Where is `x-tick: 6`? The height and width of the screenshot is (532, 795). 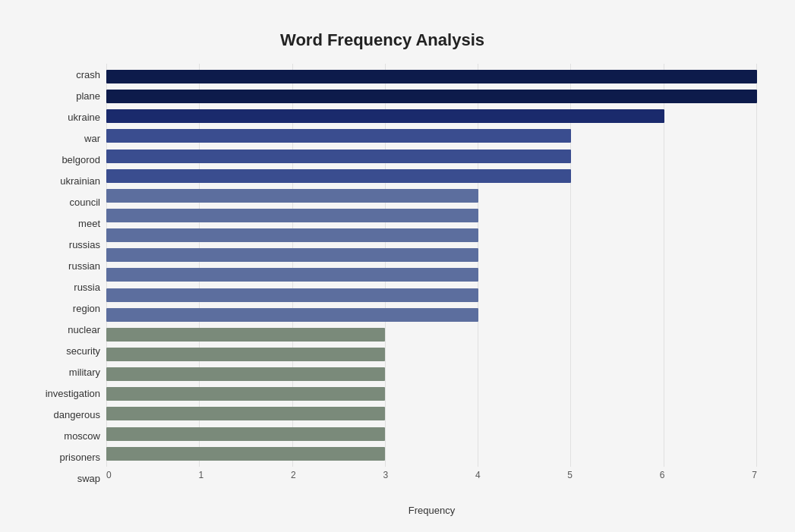
x-tick: 6 is located at coordinates (662, 475).